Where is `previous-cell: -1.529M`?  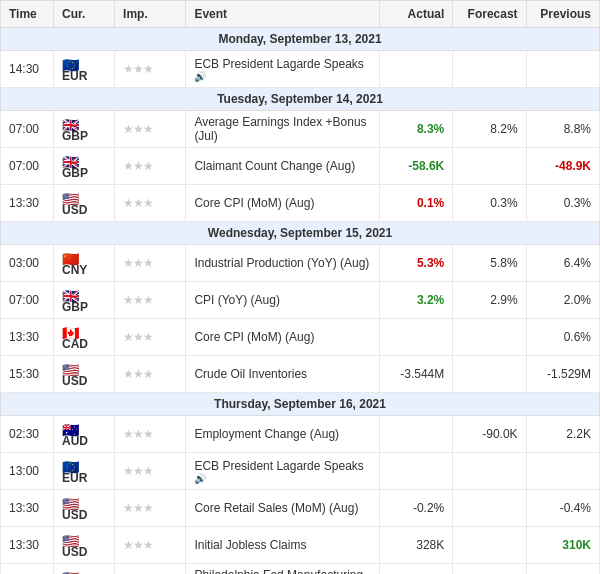
previous-cell: -1.529M is located at coordinates (562, 374).